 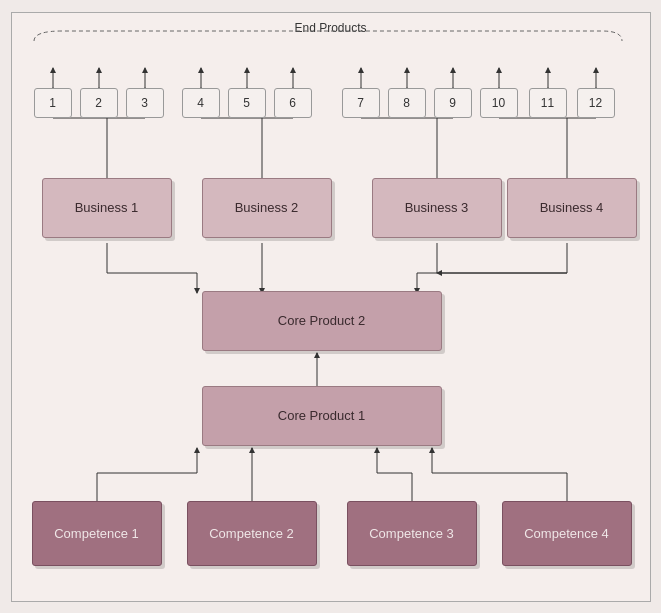 I want to click on competence-4-label: Competence 4, so click(x=566, y=534).